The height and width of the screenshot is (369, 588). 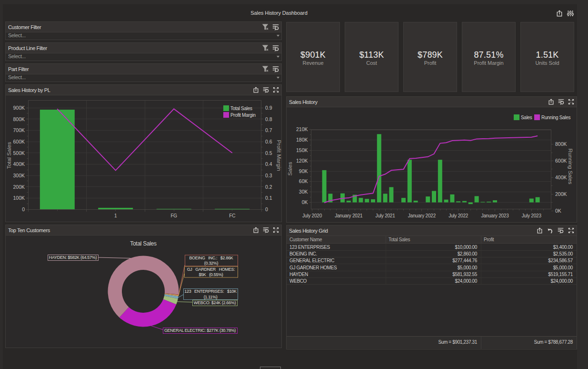 I want to click on svg-text: 100K, so click(x=19, y=198).